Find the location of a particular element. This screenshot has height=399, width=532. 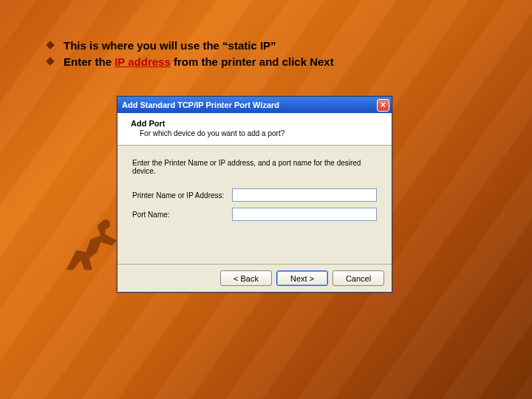

window-title: Add Standard TCP/IP Printer Port Wizard is located at coordinates (201, 105).